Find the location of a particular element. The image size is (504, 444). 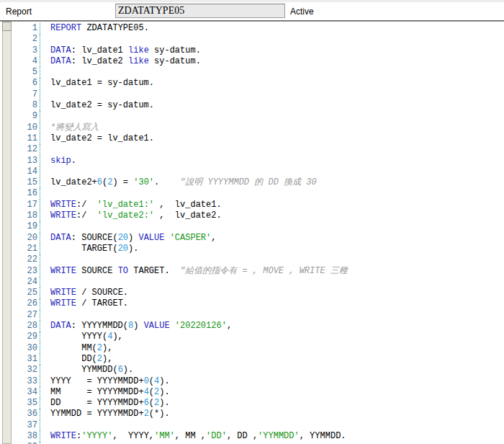

code-line: 21 TARGET(20). is located at coordinates (258, 249).